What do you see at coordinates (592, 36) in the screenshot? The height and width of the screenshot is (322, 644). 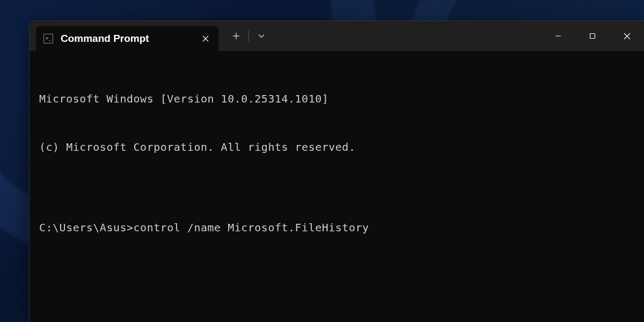 I see `maximize-icon` at bounding box center [592, 36].